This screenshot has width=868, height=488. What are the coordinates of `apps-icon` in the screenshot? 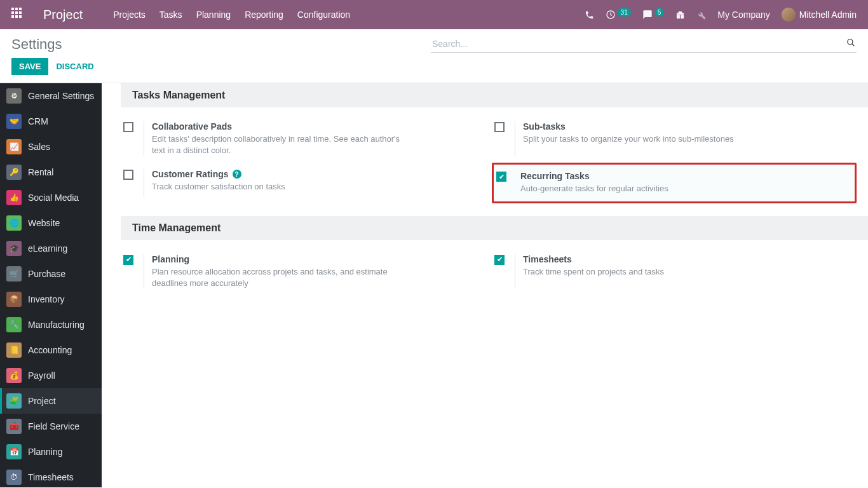 It's located at (18, 15).